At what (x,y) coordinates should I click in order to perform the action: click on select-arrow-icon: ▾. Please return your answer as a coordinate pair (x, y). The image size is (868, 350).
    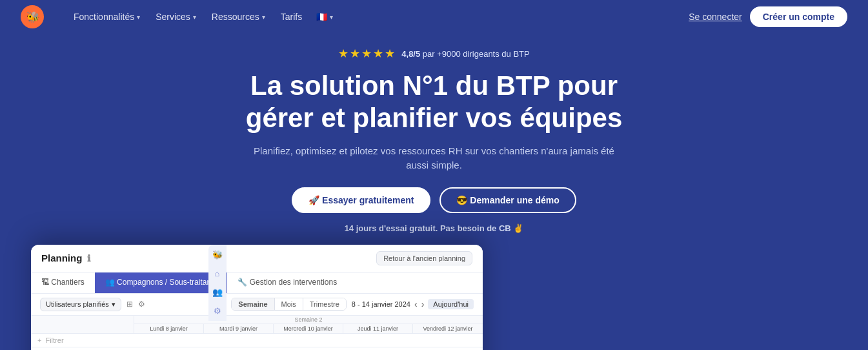
    Looking at the image, I should click on (114, 305).